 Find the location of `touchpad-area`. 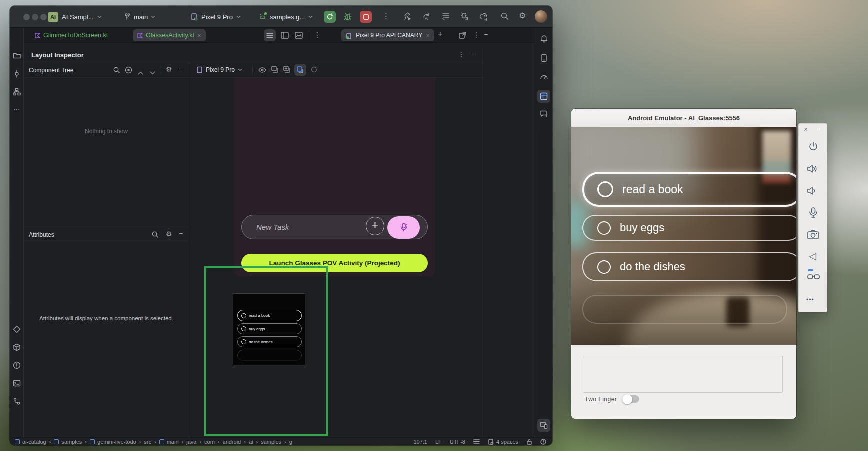

touchpad-area is located at coordinates (683, 374).